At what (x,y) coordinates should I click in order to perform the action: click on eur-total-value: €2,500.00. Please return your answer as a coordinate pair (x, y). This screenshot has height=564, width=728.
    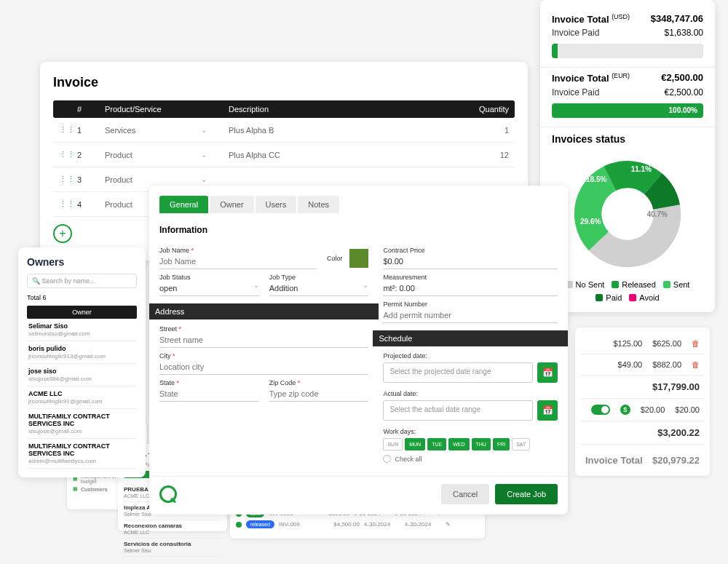
    Looking at the image, I should click on (682, 78).